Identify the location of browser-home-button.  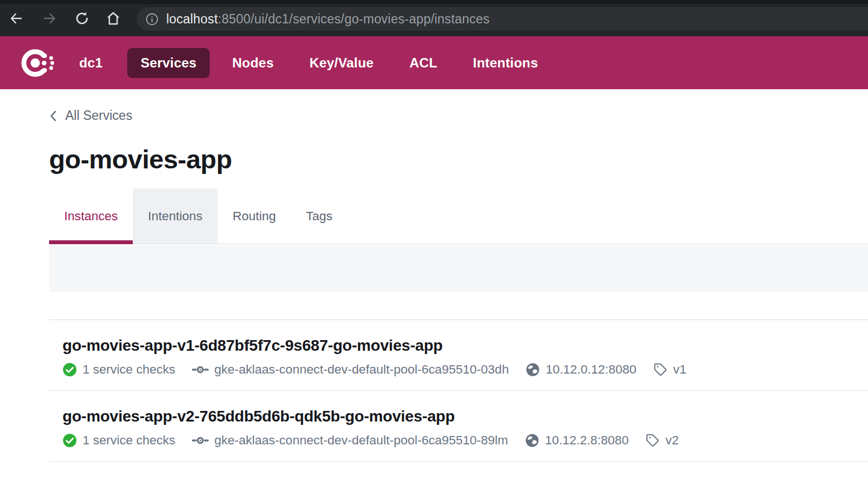
(113, 20).